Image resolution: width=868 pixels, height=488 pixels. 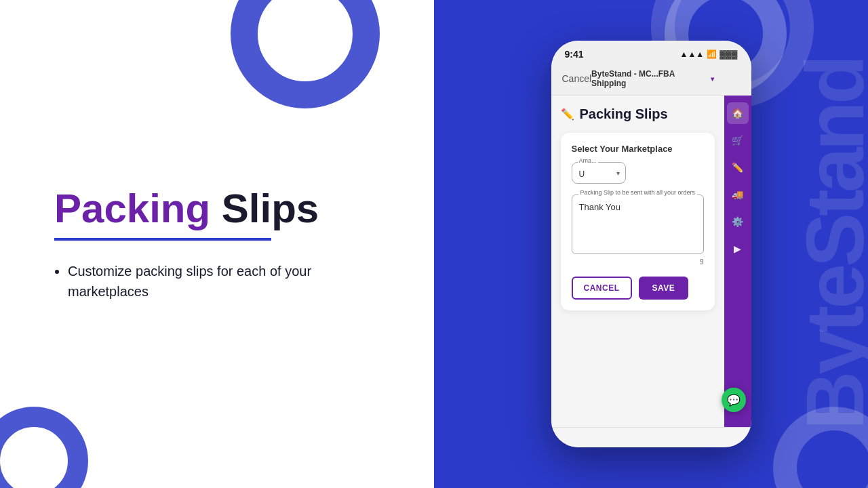 I want to click on section-header: ✏️ Packing Slips, so click(x=637, y=114).